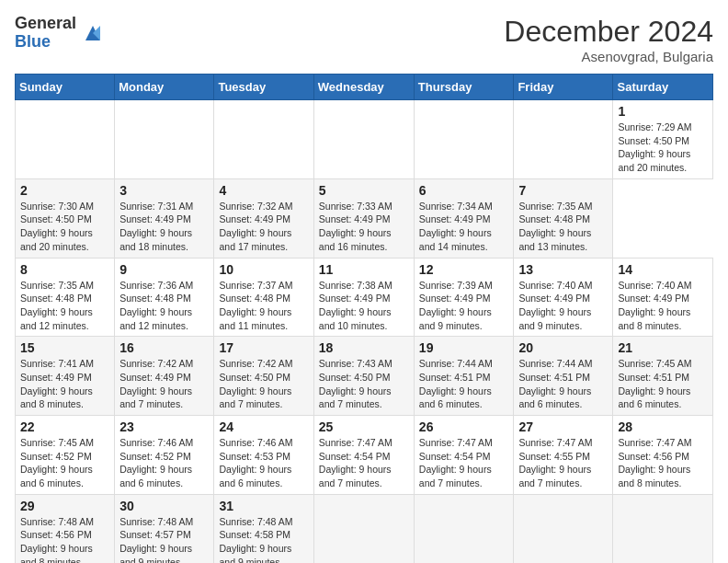  What do you see at coordinates (563, 427) in the screenshot?
I see `day-number: 27` at bounding box center [563, 427].